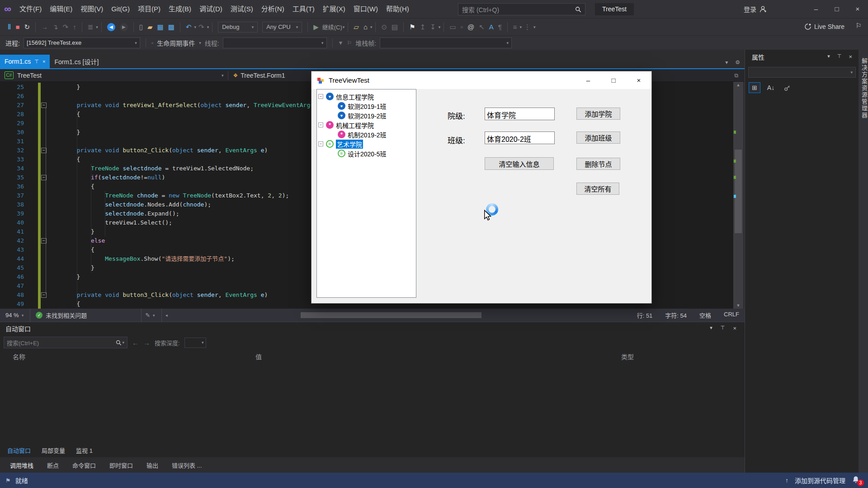  Describe the element at coordinates (639, 80) in the screenshot. I see `dialog-close-button: ×` at that location.